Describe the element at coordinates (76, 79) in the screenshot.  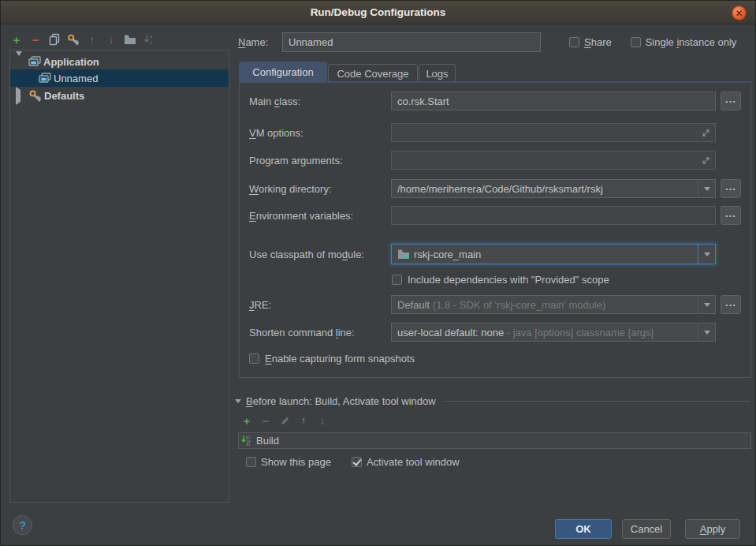
I see `tree-item-label: Unnamed` at that location.